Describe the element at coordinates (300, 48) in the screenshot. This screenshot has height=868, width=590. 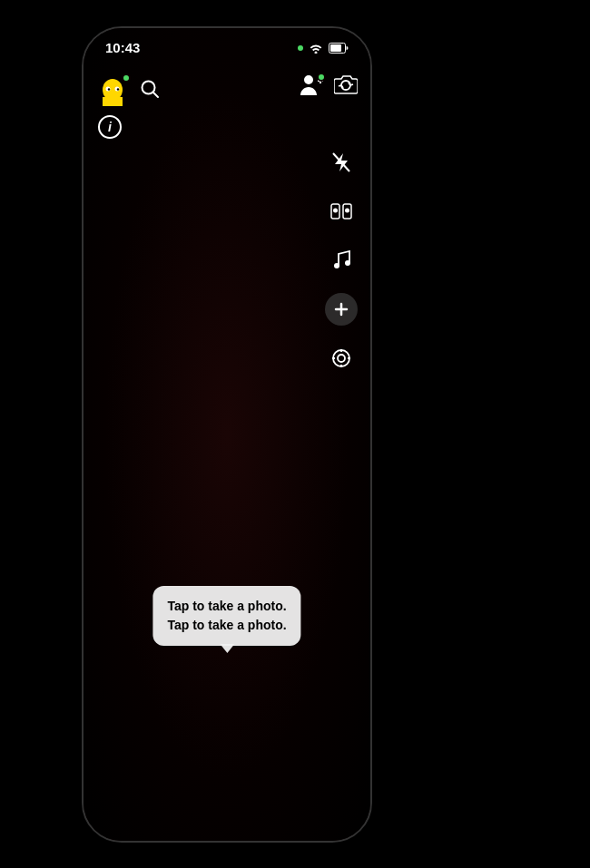
I see `signal-dot` at that location.